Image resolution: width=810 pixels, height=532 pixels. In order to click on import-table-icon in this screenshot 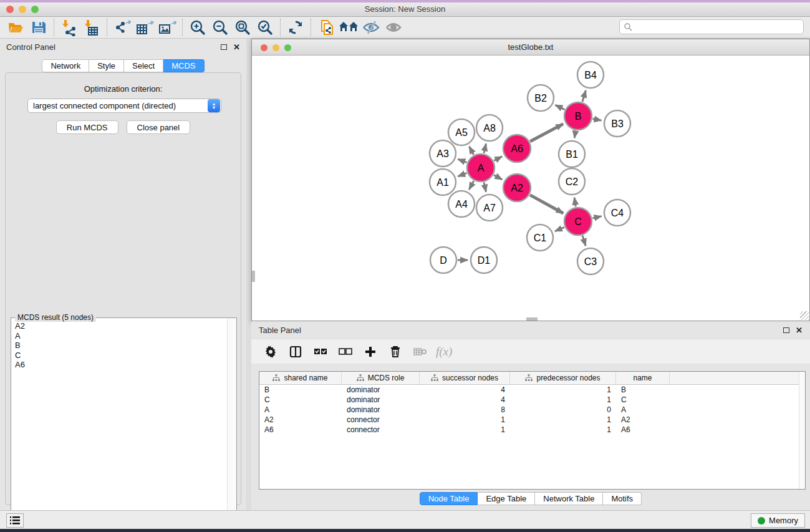, I will do `click(92, 27)`.